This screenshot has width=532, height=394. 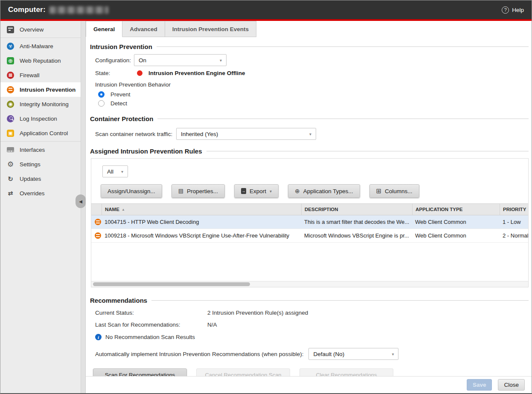 What do you see at coordinates (41, 142) in the screenshot?
I see `sidebar-separator` at bounding box center [41, 142].